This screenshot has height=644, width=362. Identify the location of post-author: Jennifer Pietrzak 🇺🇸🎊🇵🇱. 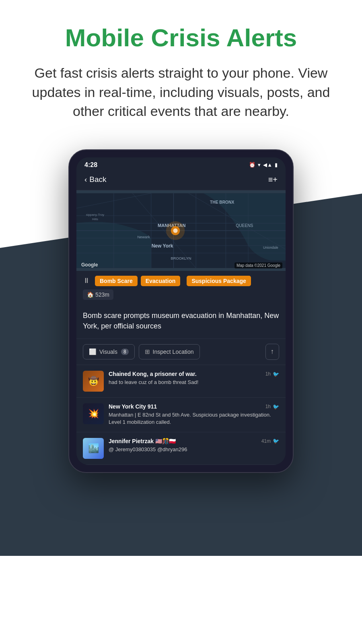
(142, 441).